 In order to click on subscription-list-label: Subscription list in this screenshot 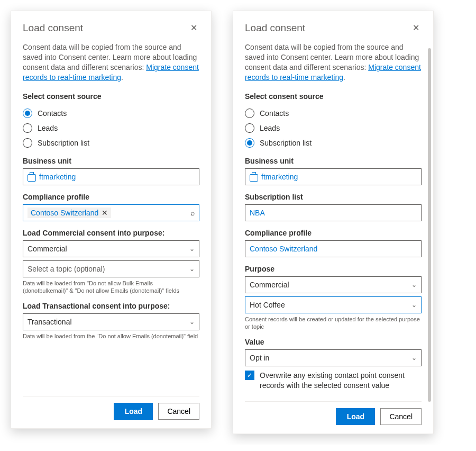, I will do `click(333, 197)`.